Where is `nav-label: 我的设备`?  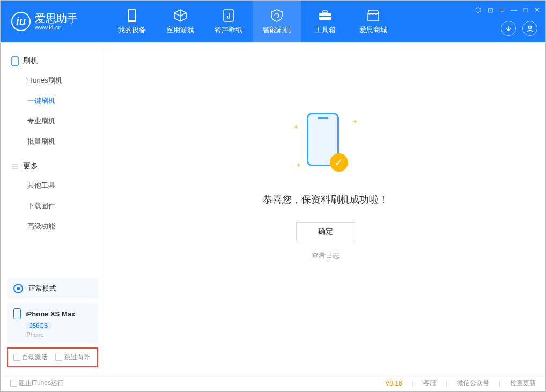
nav-label: 我的设备 is located at coordinates (132, 30).